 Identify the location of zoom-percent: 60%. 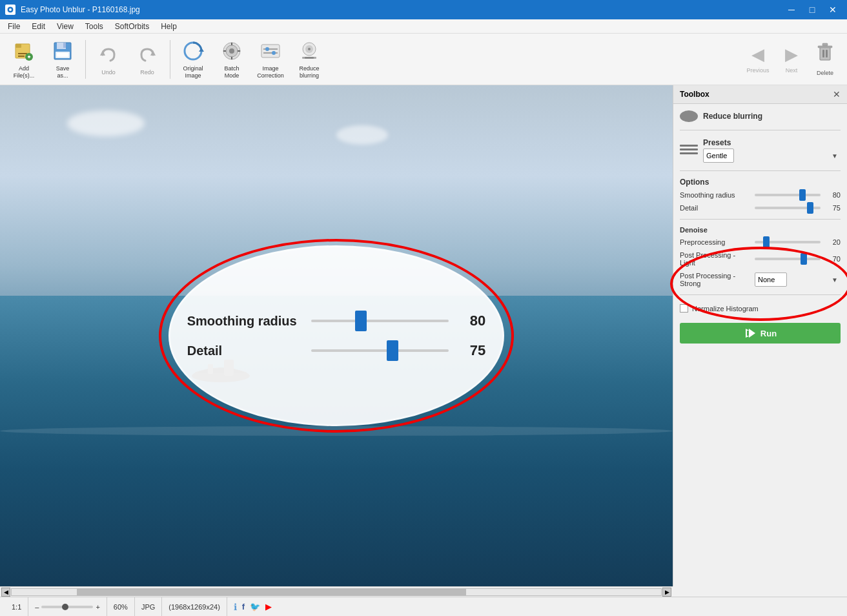
(121, 607).